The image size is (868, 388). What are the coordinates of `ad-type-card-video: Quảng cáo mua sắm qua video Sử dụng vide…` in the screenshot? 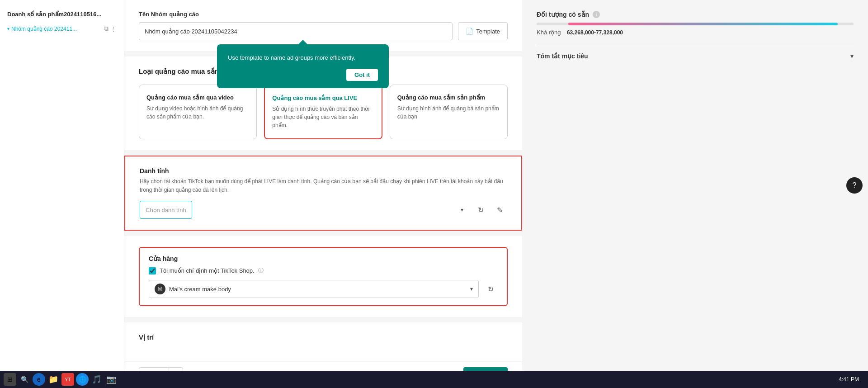 It's located at (198, 112).